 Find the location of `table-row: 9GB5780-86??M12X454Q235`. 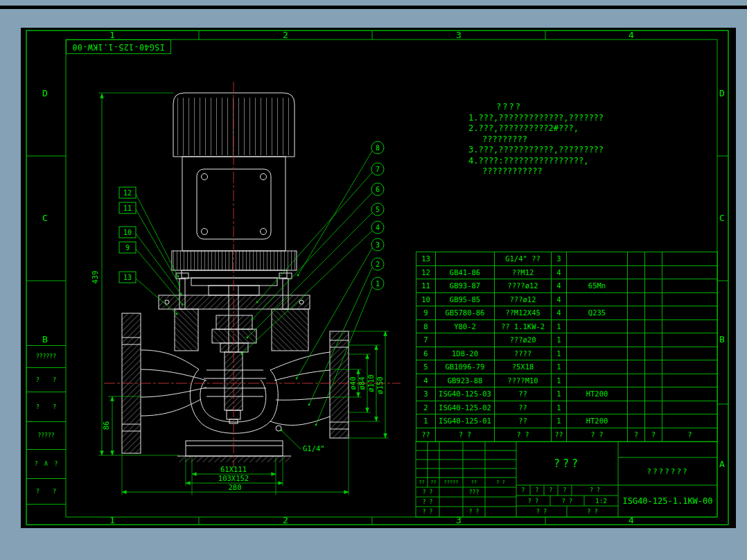

table-row: 9GB5780-86??M12X454Q235 is located at coordinates (567, 313).